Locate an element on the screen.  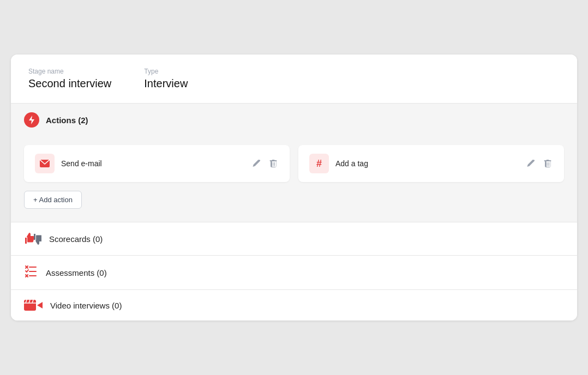
email-icon-wrap is located at coordinates (45, 164).